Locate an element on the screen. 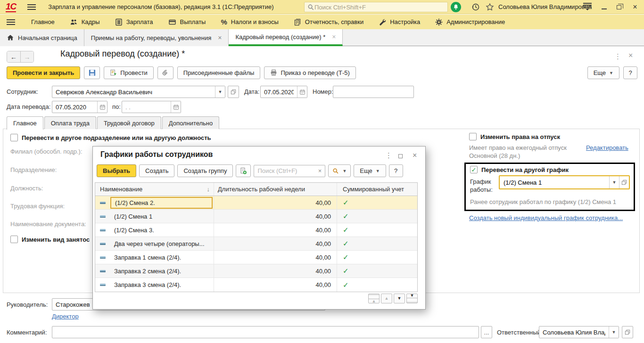 The image size is (644, 343). favorites-star-icon is located at coordinates (490, 7).